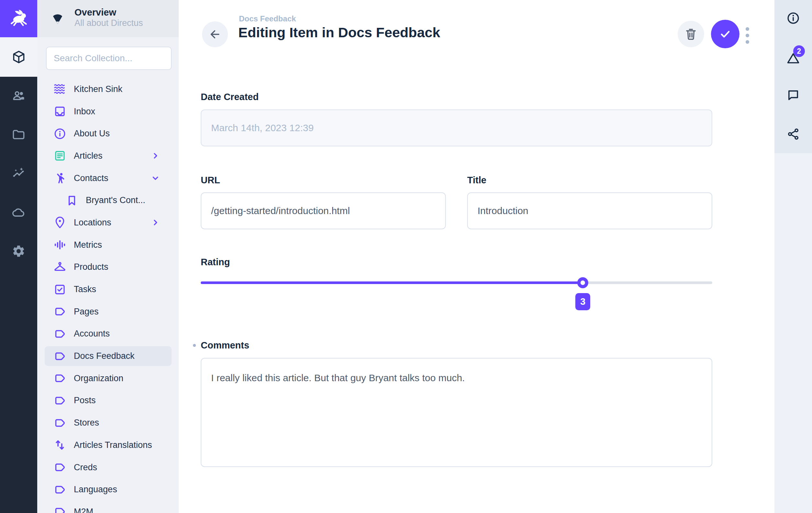 The image size is (812, 513). What do you see at coordinates (19, 256) in the screenshot?
I see `module-bar` at bounding box center [19, 256].